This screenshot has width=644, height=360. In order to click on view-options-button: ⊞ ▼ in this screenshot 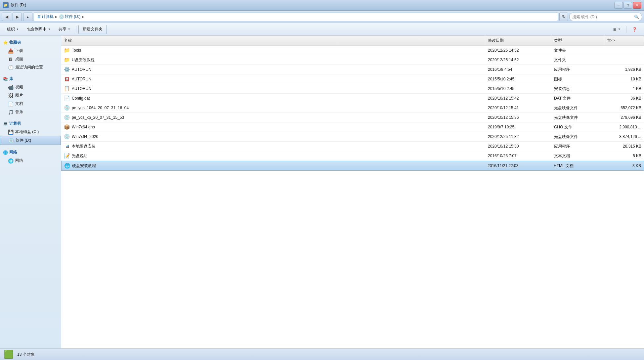, I will do `click(617, 29)`.